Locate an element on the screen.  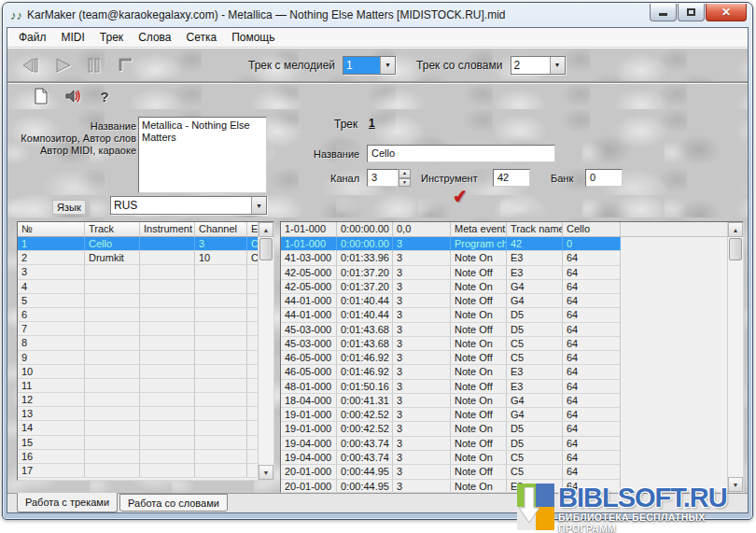
song-info-textarea: Metallica - Nothing Else Matters is located at coordinates (203, 155).